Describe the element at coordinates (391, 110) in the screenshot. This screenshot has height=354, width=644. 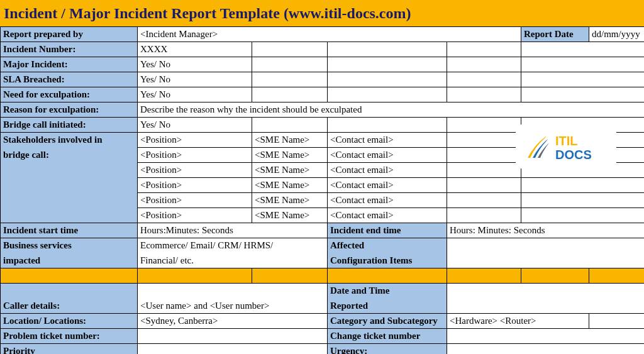
I see `reason-exculpation-value: Describe the reason why the incident sho…` at that location.